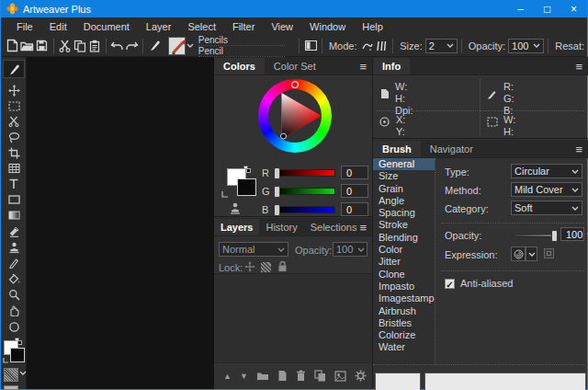 This screenshot has height=390, width=588. I want to click on lock-all-icon, so click(283, 267).